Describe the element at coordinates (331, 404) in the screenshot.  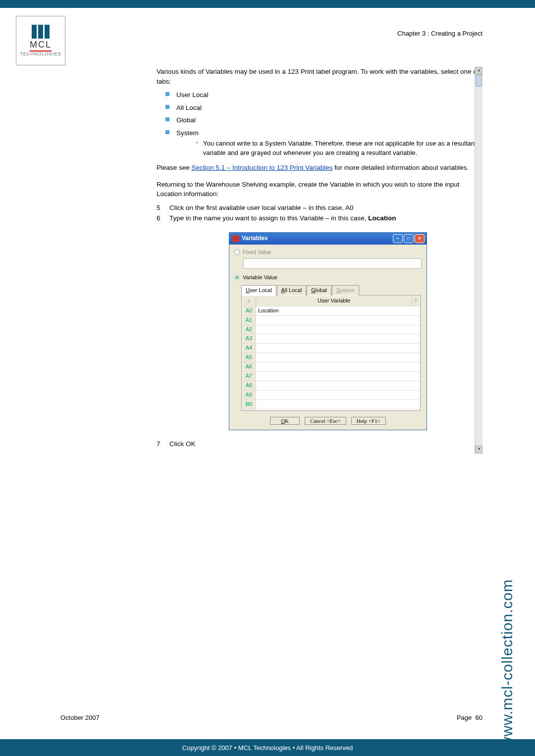
I see `table-row: B0` at that location.